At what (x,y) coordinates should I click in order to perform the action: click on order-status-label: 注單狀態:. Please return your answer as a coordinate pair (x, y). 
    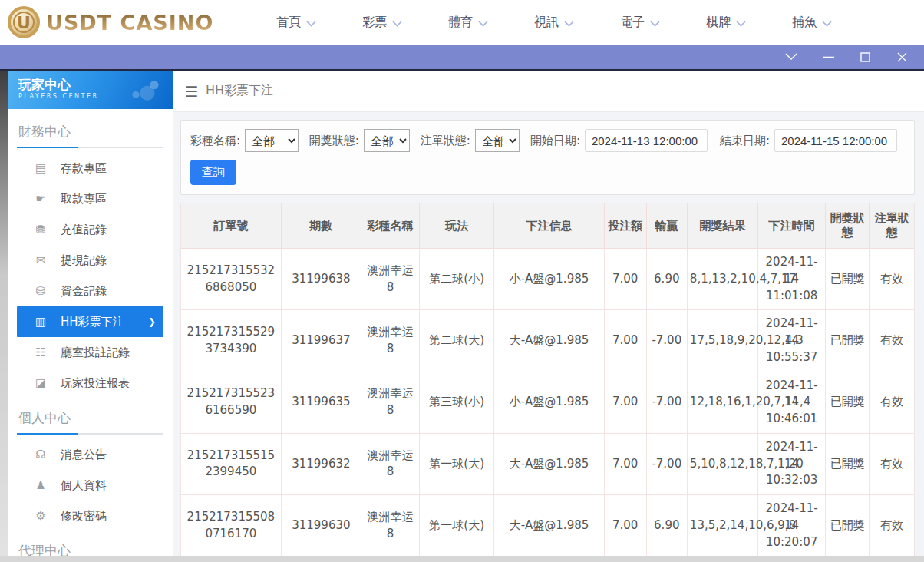
    Looking at the image, I should click on (445, 141).